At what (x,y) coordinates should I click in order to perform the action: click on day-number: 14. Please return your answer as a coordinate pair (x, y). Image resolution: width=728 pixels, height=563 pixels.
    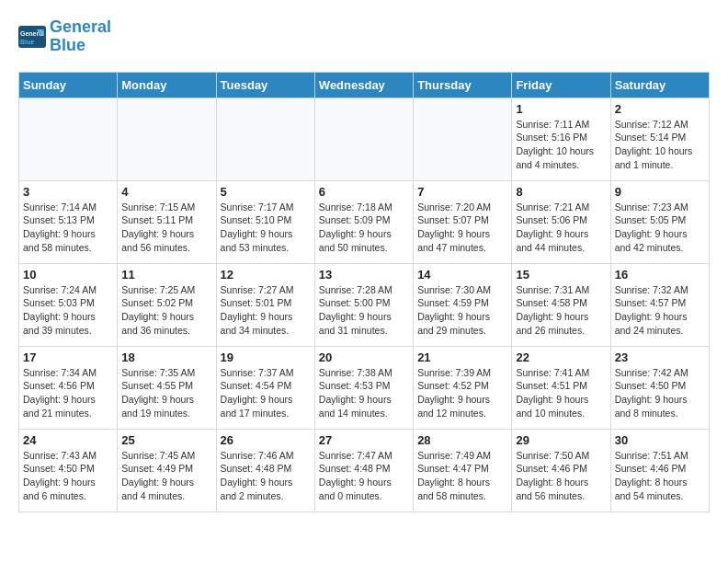
    Looking at the image, I should click on (462, 274).